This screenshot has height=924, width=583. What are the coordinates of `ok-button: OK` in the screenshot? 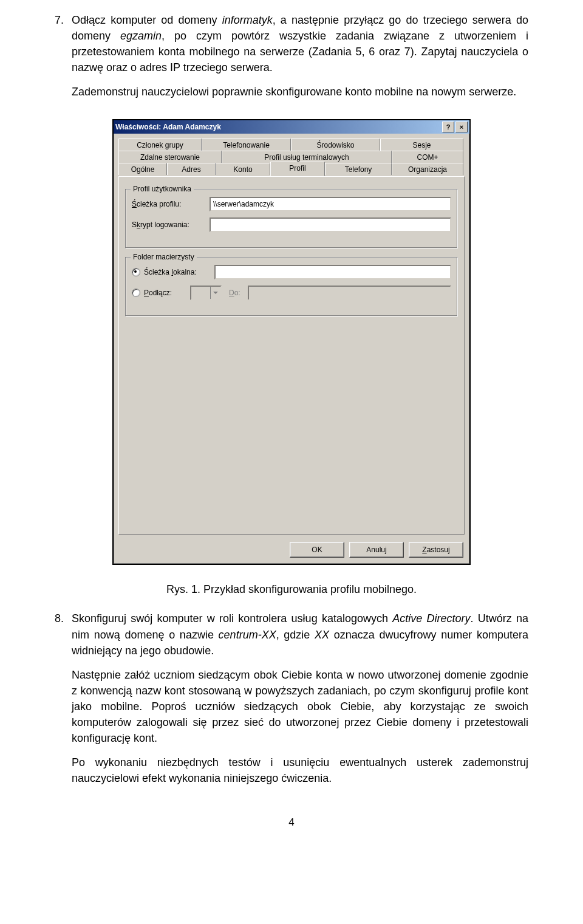 It's located at (317, 550).